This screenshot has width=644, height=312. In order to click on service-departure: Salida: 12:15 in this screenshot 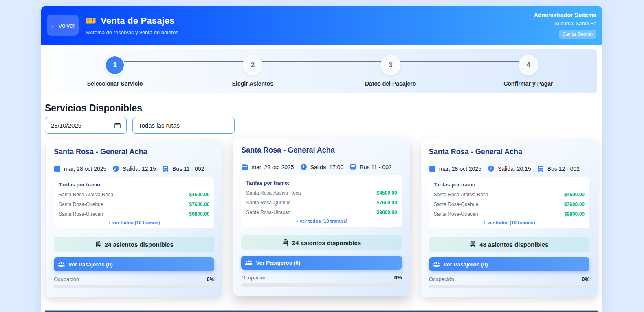, I will do `click(134, 169)`.